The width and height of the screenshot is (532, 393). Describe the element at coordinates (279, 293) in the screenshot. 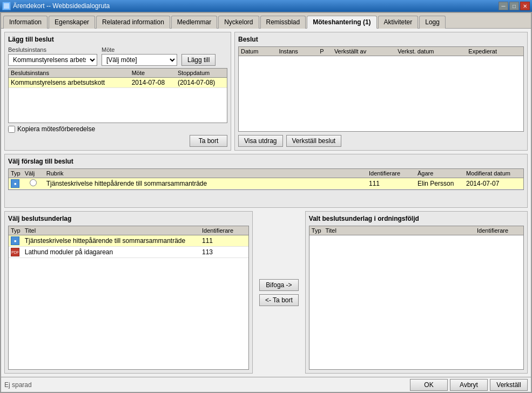

I see `transfer-buttons: Bifoga -> <- Ta bort` at that location.